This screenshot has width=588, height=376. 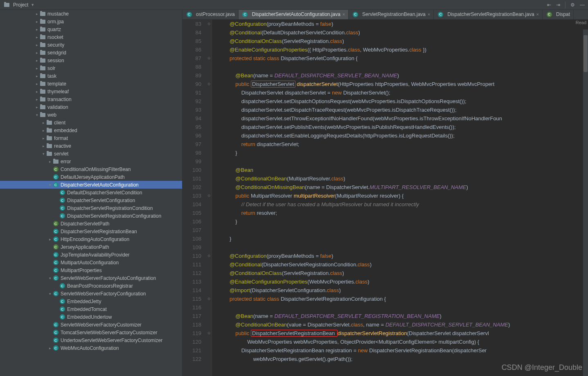 I want to click on code-line: @ConditionalOnBean(value = DispatcherSer…, so click(x=403, y=325).